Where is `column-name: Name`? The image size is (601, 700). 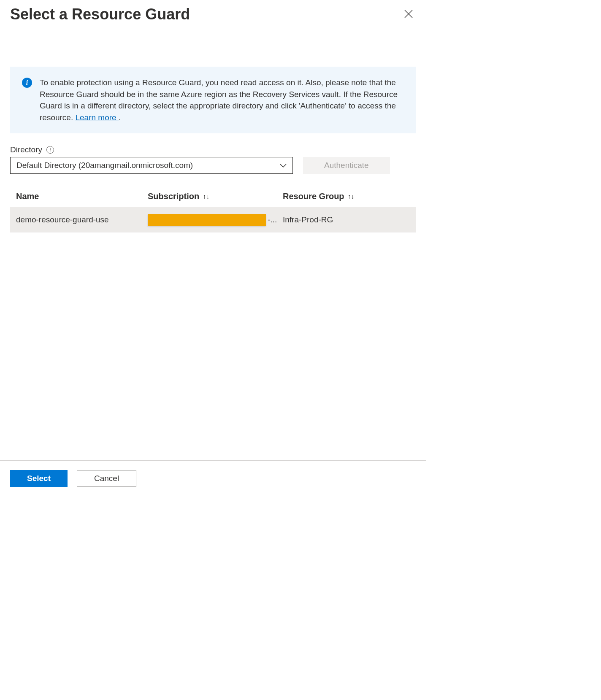 column-name: Name is located at coordinates (82, 197).